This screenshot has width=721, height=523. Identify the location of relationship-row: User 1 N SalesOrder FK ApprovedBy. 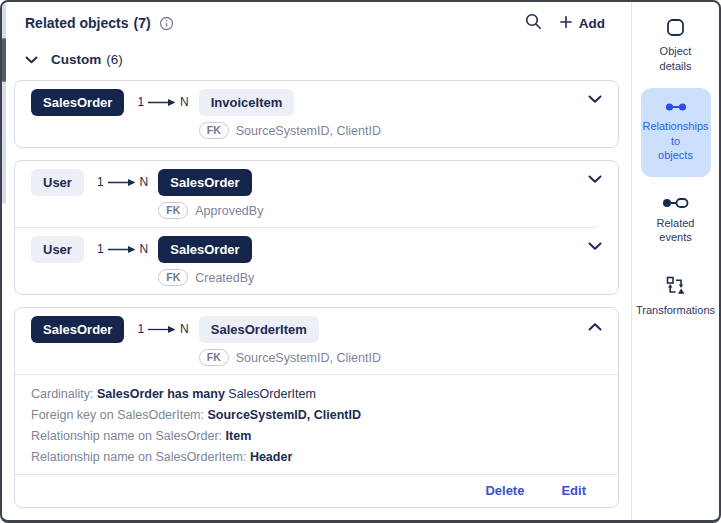
(316, 194).